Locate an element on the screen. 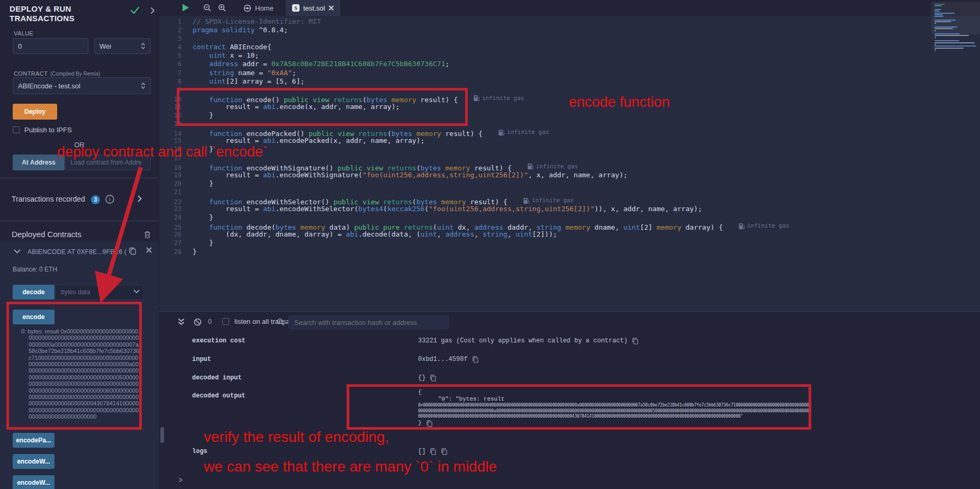 This screenshot has height=489, width=980. terminal-row: input 0xbd1...4598f is located at coordinates (202, 359).